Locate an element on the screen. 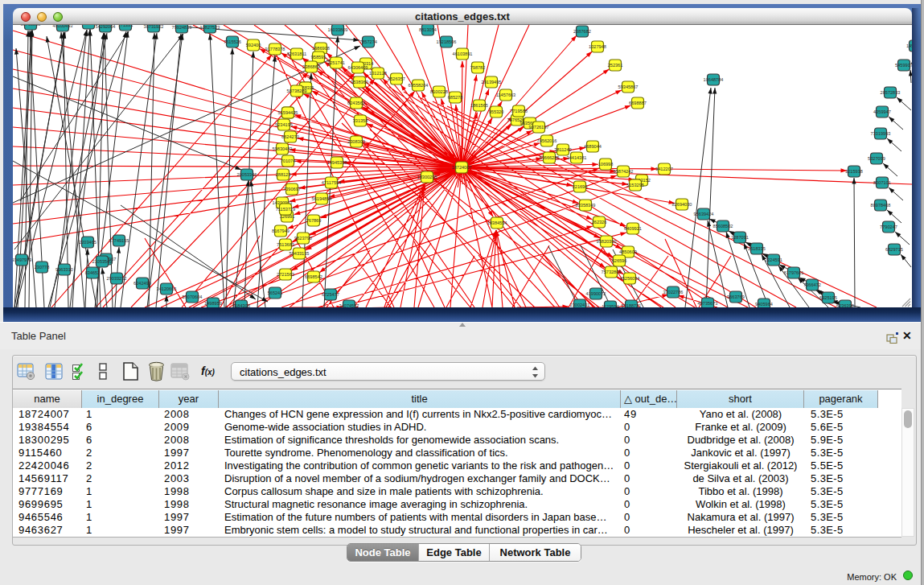  svg-text: 20053346 is located at coordinates (248, 175).